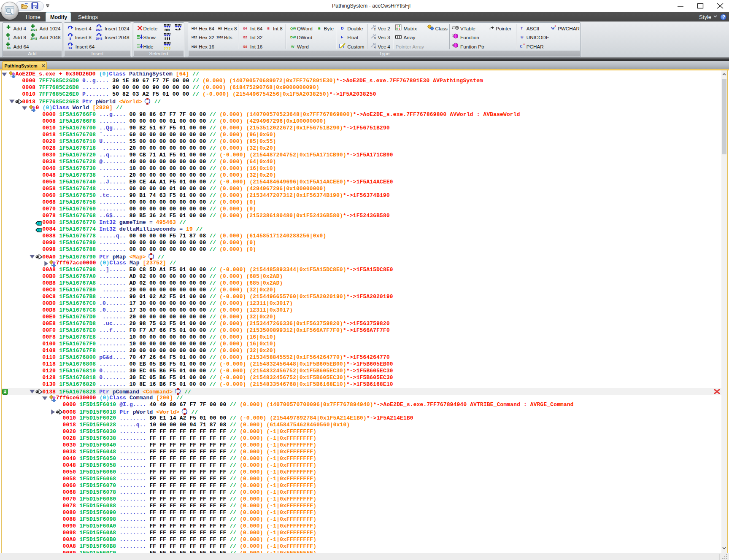 The width and height of the screenshot is (729, 560). What do you see at coordinates (245, 37) in the screenshot?
I see `svg-text: I32` at bounding box center [245, 37].